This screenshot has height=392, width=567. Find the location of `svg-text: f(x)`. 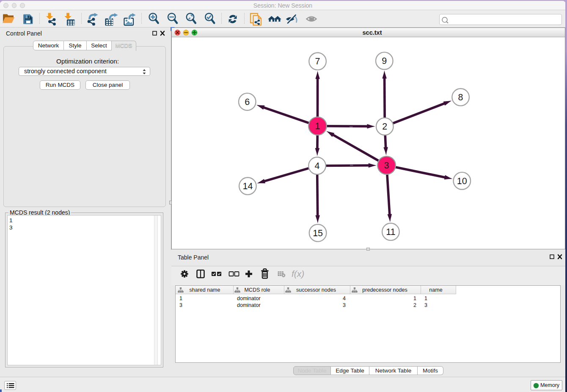

svg-text: f(x) is located at coordinates (298, 273).